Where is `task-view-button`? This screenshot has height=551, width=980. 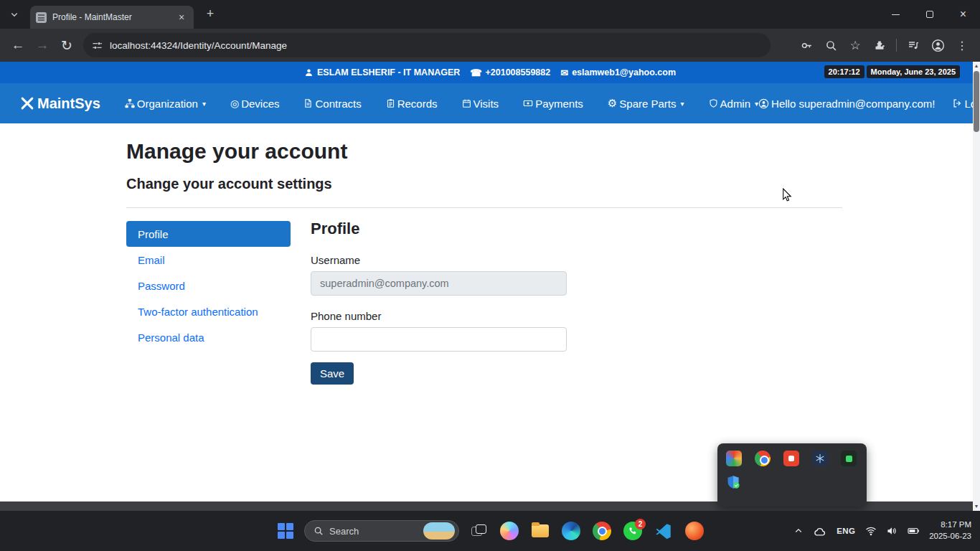 task-view-button is located at coordinates (479, 531).